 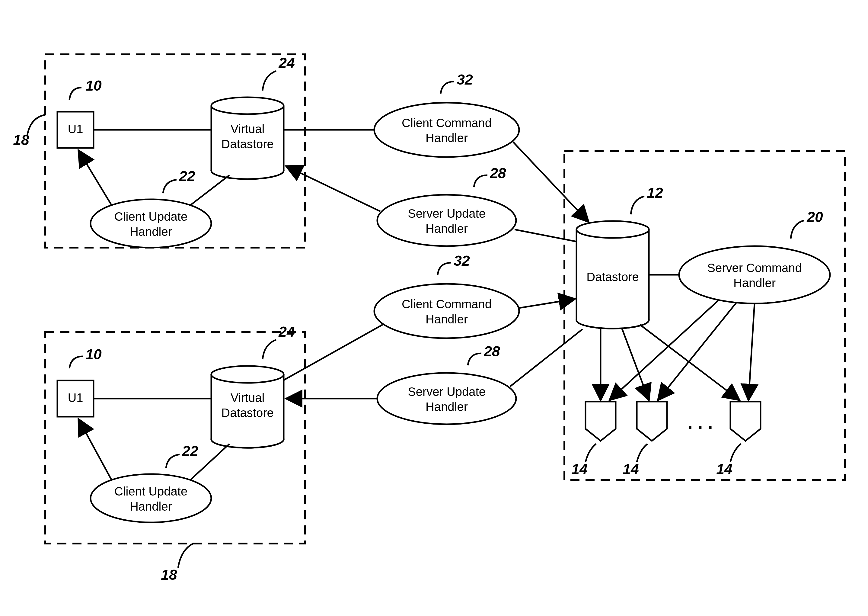 What do you see at coordinates (75, 129) in the screenshot?
I see `u1-a-label: U1` at bounding box center [75, 129].